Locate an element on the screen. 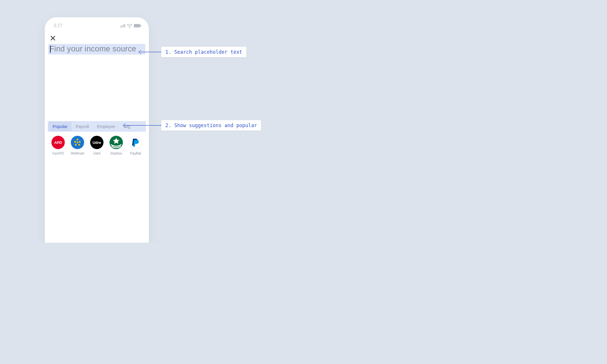 The width and height of the screenshot is (607, 364). search-input is located at coordinates (97, 49).